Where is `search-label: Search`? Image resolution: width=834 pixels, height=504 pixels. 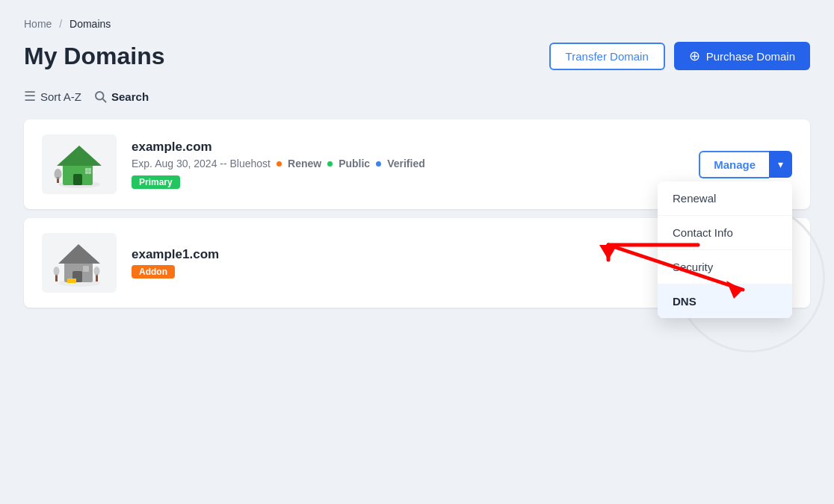 search-label: Search is located at coordinates (130, 97).